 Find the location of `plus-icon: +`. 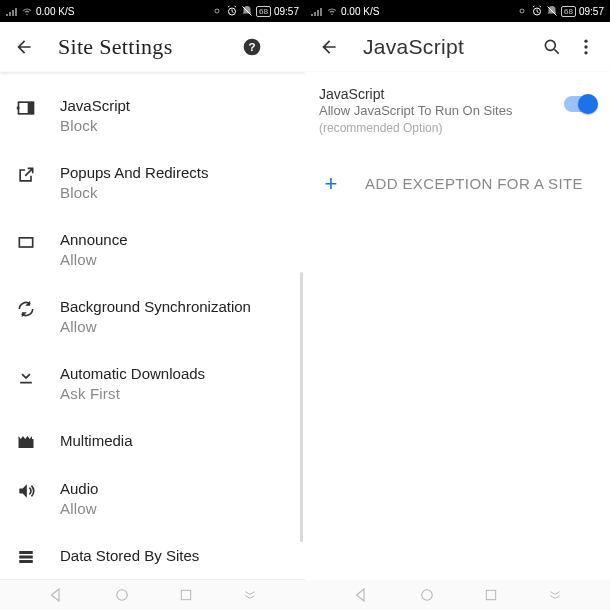

plus-icon: + is located at coordinates (331, 184).